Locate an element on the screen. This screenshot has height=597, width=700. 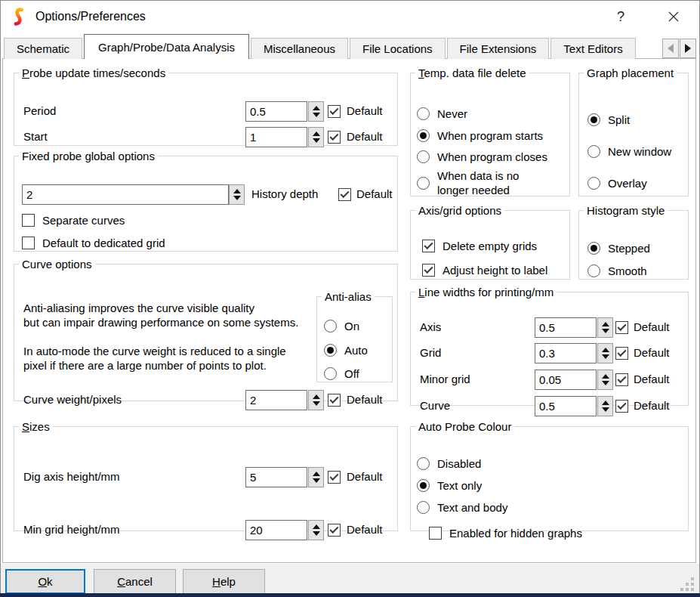
window-bottom-edge is located at coordinates (350, 595).